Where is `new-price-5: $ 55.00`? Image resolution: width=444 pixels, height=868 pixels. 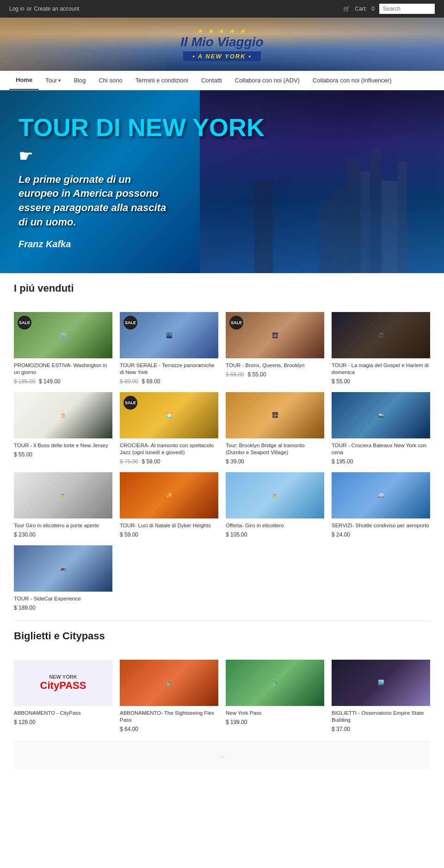 new-price-5: $ 55.00 is located at coordinates (23, 455).